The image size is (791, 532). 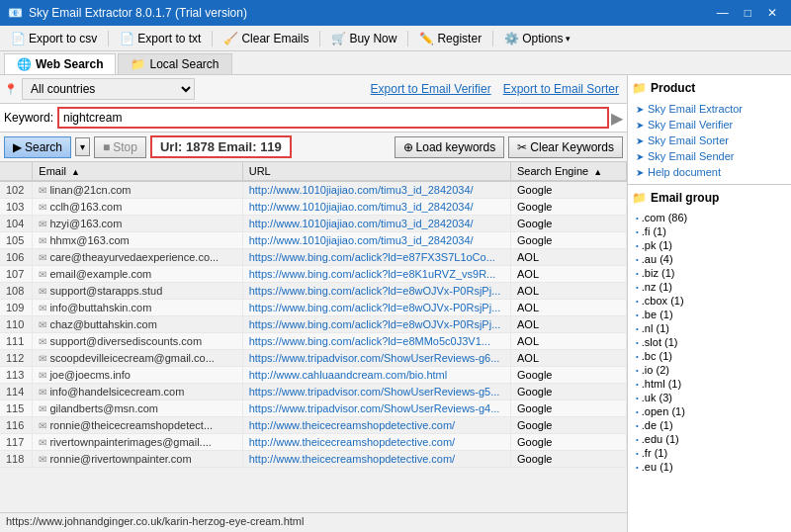 What do you see at coordinates (38, 147) in the screenshot?
I see `search-button: ▶ Search` at bounding box center [38, 147].